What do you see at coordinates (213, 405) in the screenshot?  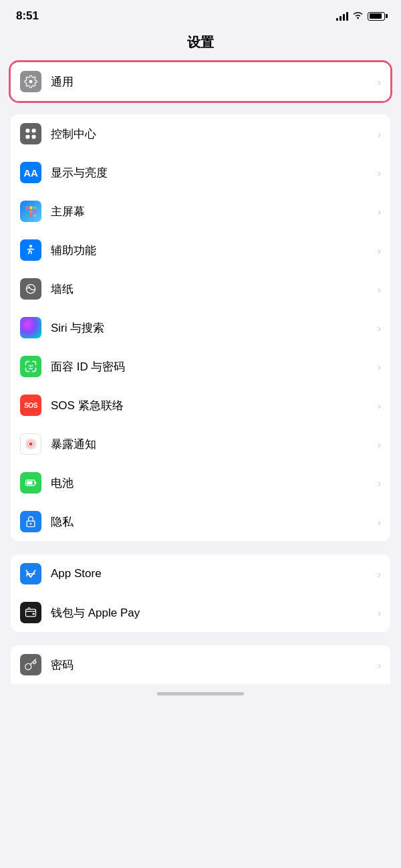 I see `sos-label: SOS 紧急联络` at bounding box center [213, 405].